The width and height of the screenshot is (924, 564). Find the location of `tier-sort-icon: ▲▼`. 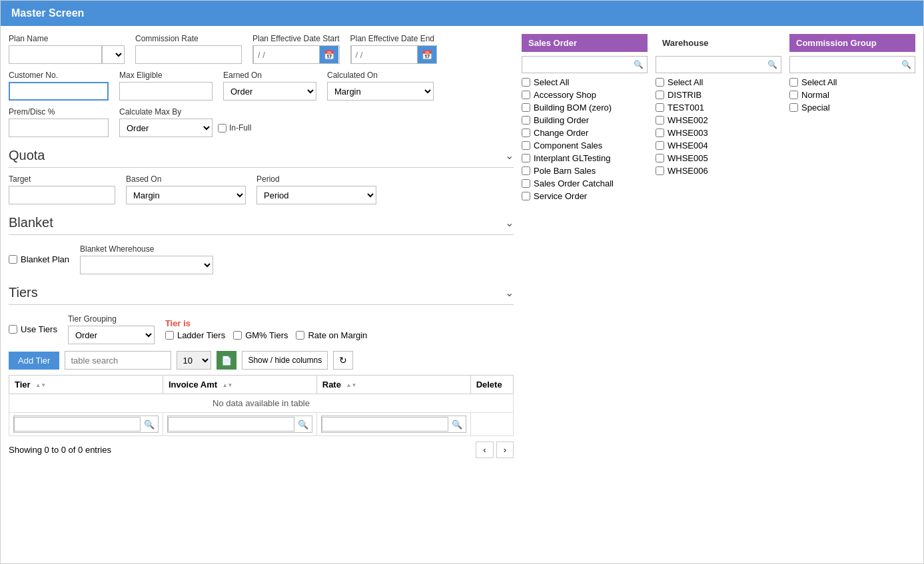

tier-sort-icon: ▲▼ is located at coordinates (41, 385).